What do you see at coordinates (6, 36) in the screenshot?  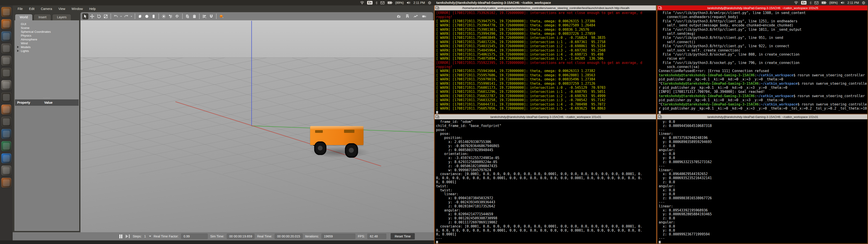 I see `dock-icon-web-browser` at bounding box center [6, 36].